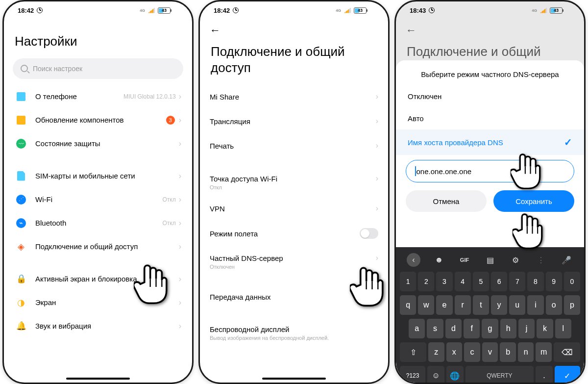  I want to click on row-hotspot: Точка доступа Wi-Fi › Откл, so click(294, 181).